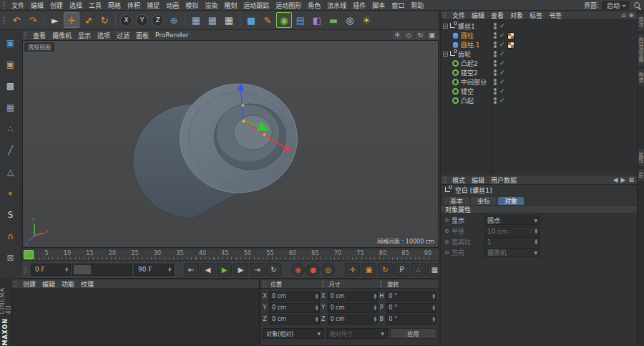 The height and width of the screenshot is (346, 644). What do you see at coordinates (353, 308) in the screenshot?
I see `size-y-field: 0 cm▲▼` at bounding box center [353, 308].